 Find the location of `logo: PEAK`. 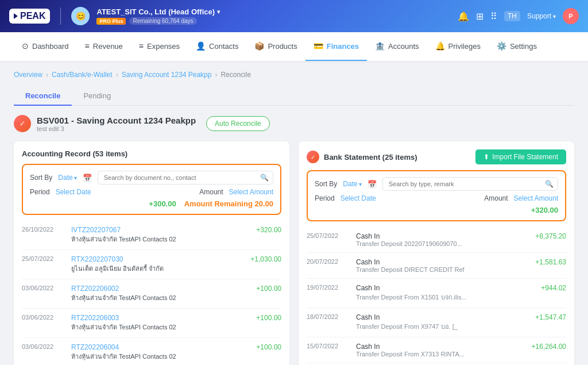

logo: PEAK is located at coordinates (30, 16).